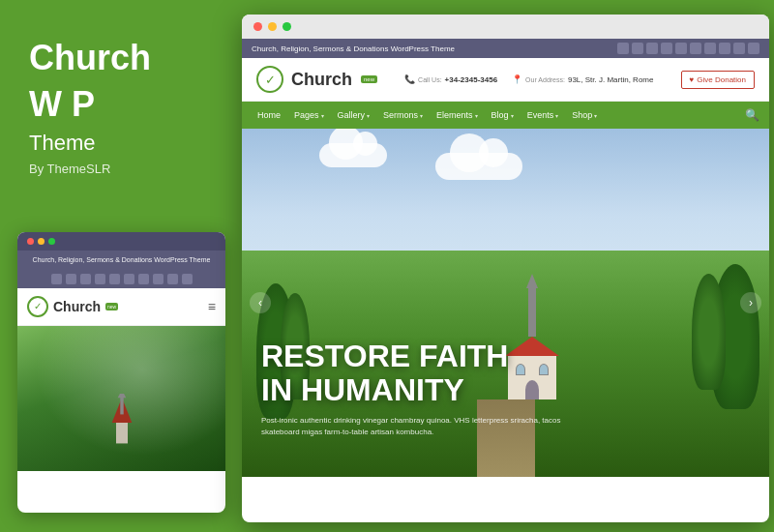 This screenshot has width=774, height=532. What do you see at coordinates (667, 48) in the screenshot?
I see `browser-yt-icon` at bounding box center [667, 48].